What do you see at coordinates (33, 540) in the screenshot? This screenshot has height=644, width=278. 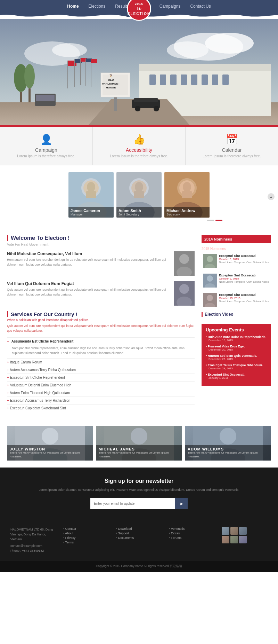 I see `footer-company-col: HALOVIETNAM LTD 66, Dang Van ngu, Dong D…` at bounding box center [33, 540].